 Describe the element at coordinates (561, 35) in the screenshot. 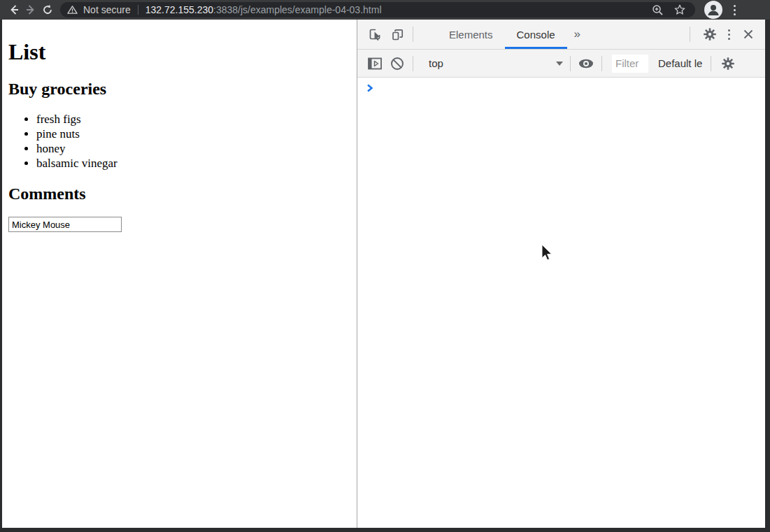

I see `devtools-tabbar: Elements Console »` at that location.